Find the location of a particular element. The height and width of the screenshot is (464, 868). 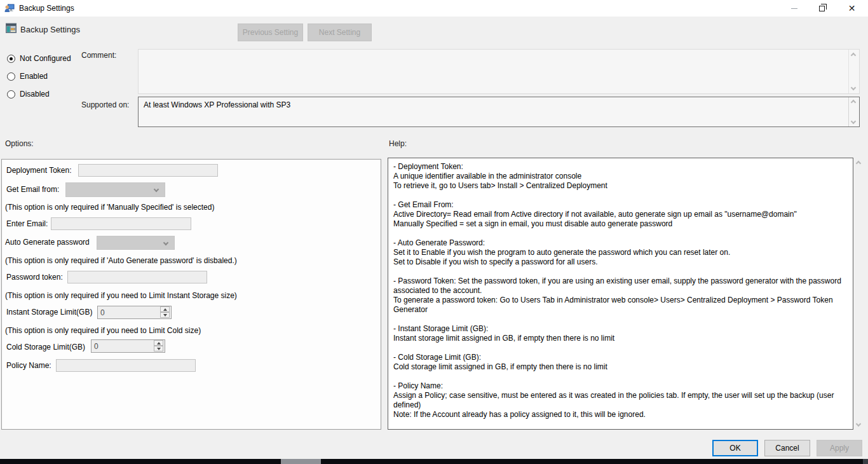

radio-label: Enabled is located at coordinates (34, 76).